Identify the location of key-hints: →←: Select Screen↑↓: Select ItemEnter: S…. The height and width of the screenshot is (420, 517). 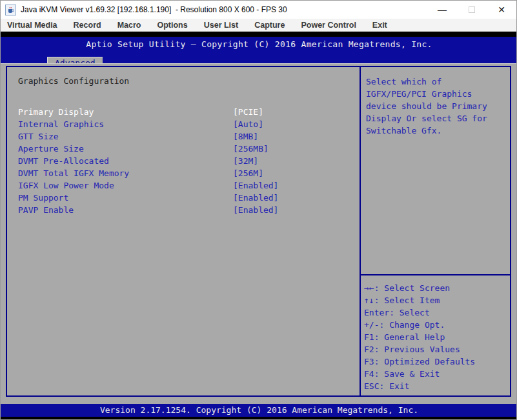
(435, 336).